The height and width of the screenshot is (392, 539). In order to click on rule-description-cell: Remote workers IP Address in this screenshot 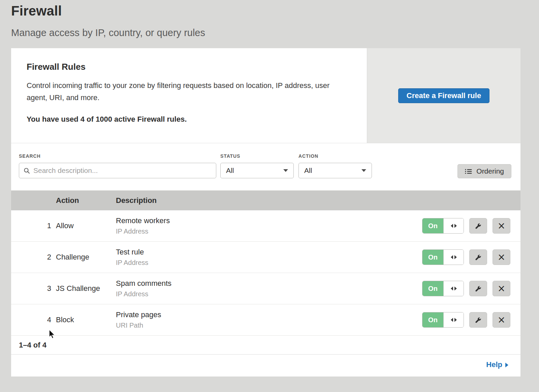, I will do `click(269, 226)`.